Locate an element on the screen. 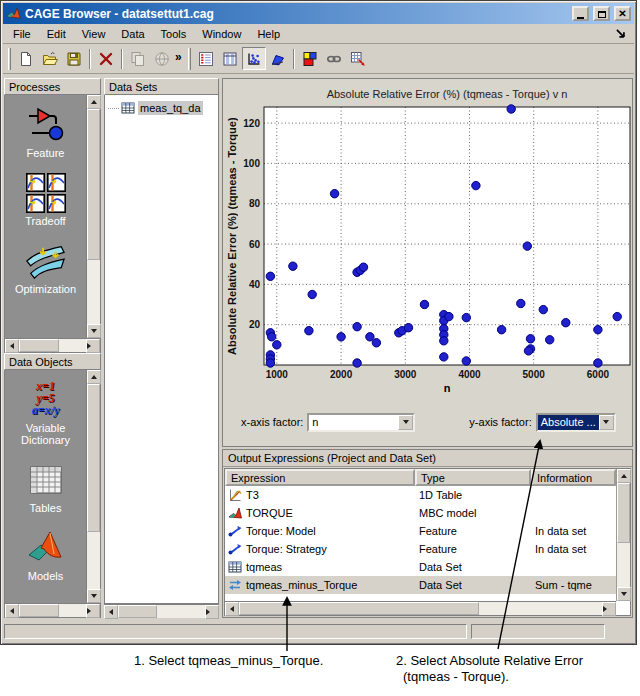  process-sidebar: Processes Feature Tradeoff Optimization is located at coordinates (52, 348).